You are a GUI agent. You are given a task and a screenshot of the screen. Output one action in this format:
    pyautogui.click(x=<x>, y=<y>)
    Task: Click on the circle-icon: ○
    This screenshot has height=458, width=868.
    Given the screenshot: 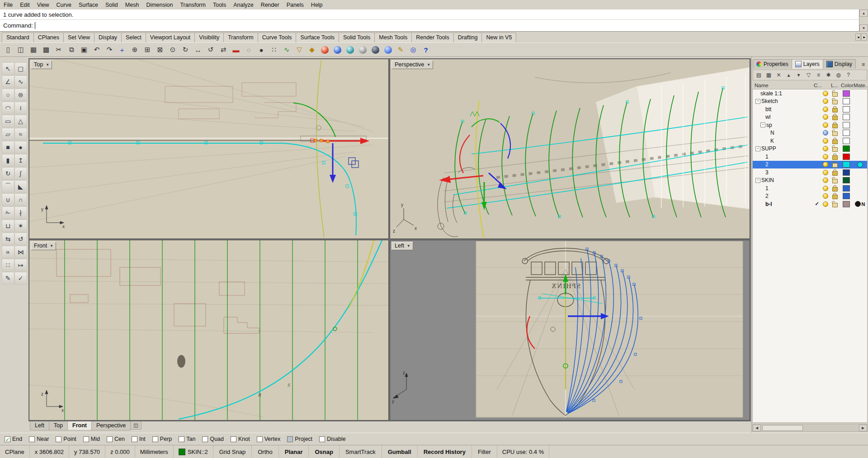 What is the action you would take?
    pyautogui.click(x=8, y=95)
    